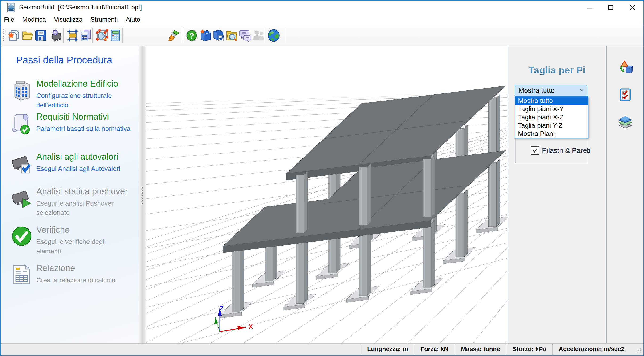  What do you see at coordinates (84, 208) in the screenshot?
I see `step-subtitle: Esegui le analisi Pushover selezionate` at bounding box center [84, 208].